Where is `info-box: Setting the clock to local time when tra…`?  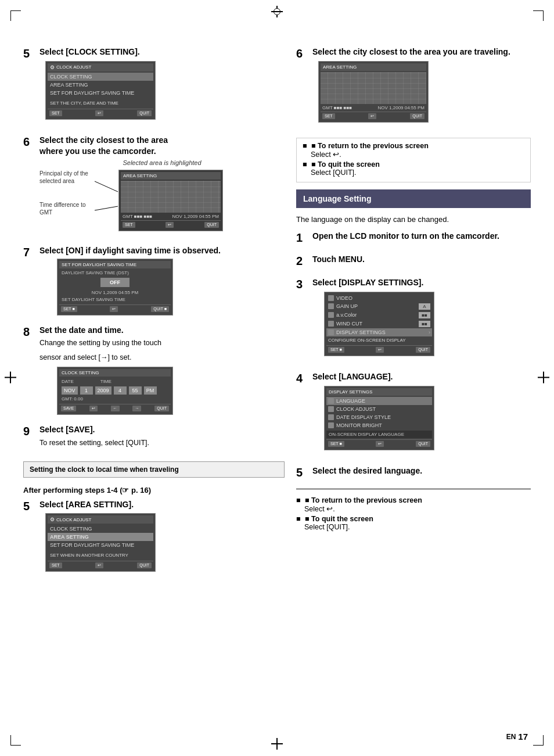 info-box: Setting the clock to local time when tra… is located at coordinates (154, 470).